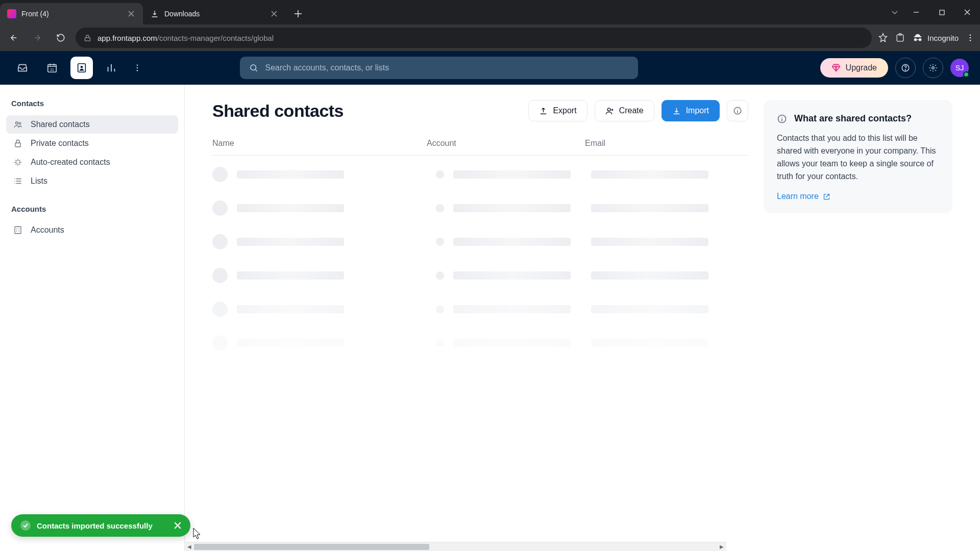  What do you see at coordinates (905, 68) in the screenshot?
I see `help-button` at bounding box center [905, 68].